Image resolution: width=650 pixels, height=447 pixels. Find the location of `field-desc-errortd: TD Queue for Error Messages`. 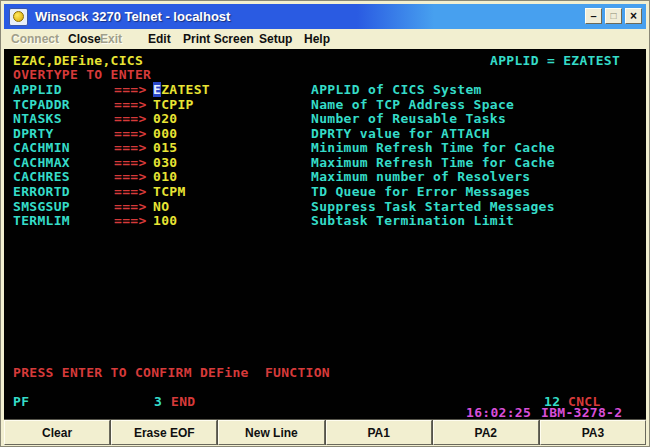

field-desc-errortd: TD Queue for Error Messages is located at coordinates (420, 192).